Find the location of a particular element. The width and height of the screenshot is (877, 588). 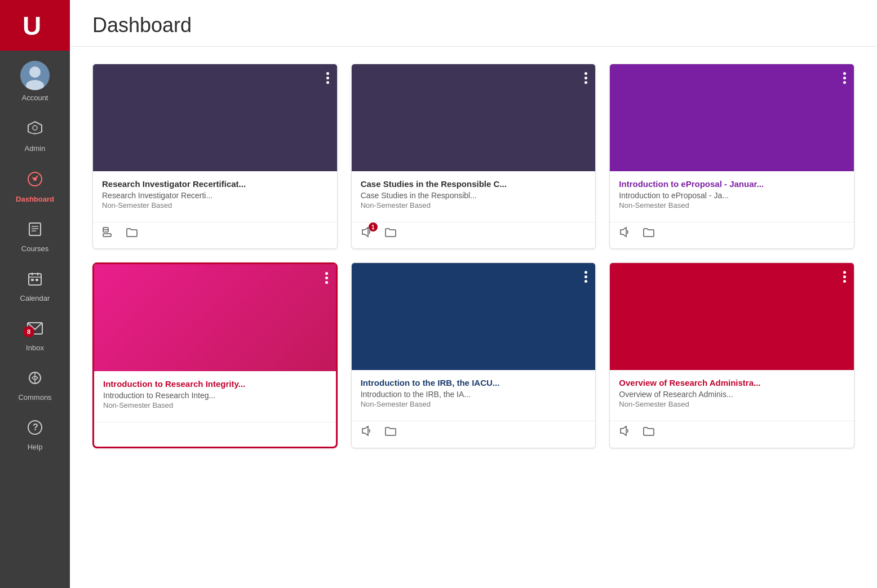

announce-icon-2: 1 is located at coordinates (367, 234).